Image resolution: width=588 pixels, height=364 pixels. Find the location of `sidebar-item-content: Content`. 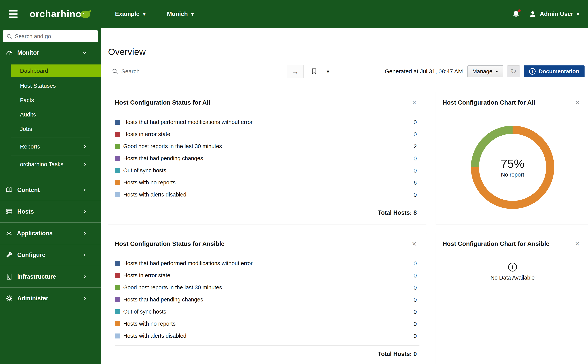

sidebar-item-content: Content is located at coordinates (51, 190).